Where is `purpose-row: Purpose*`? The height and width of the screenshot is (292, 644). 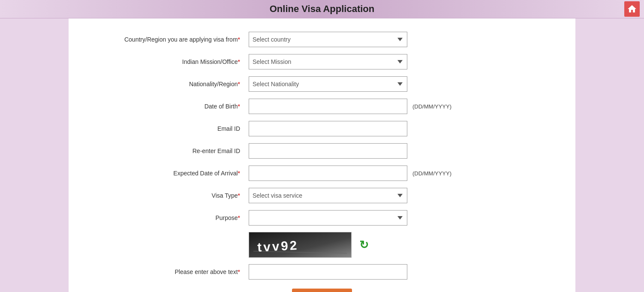 purpose-row: Purpose* is located at coordinates (322, 218).